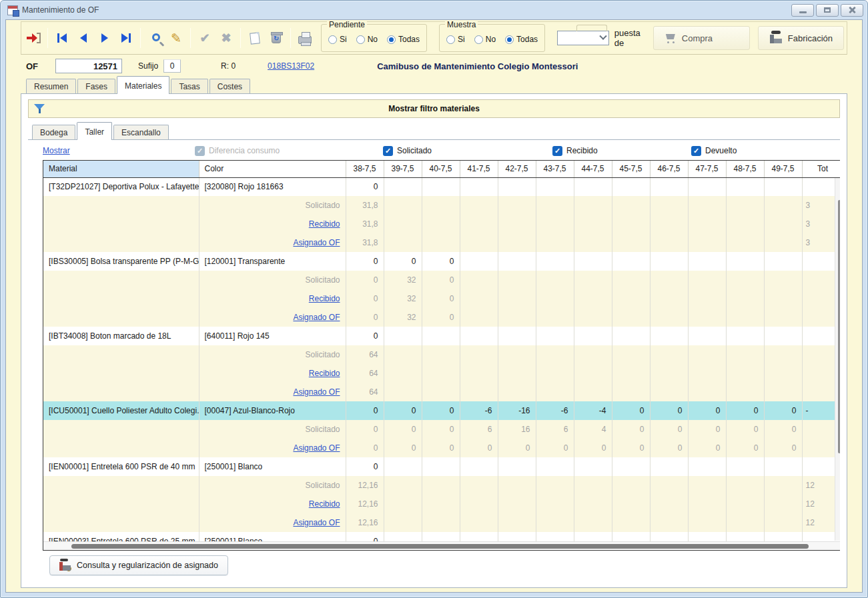  What do you see at coordinates (13, 11) in the screenshot?
I see `app-icon` at bounding box center [13, 11].